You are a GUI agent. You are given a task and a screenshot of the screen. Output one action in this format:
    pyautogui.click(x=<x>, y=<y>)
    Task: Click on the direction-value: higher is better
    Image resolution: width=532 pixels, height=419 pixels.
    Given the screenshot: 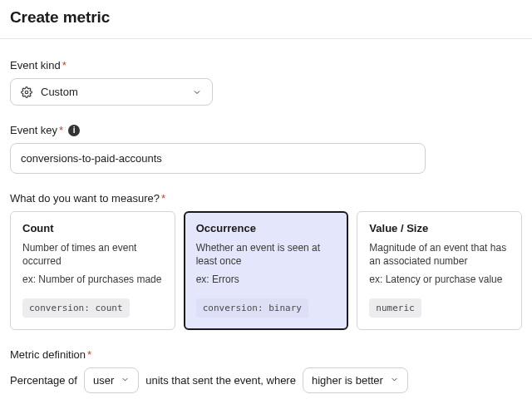 What is the action you would take?
    pyautogui.click(x=347, y=381)
    